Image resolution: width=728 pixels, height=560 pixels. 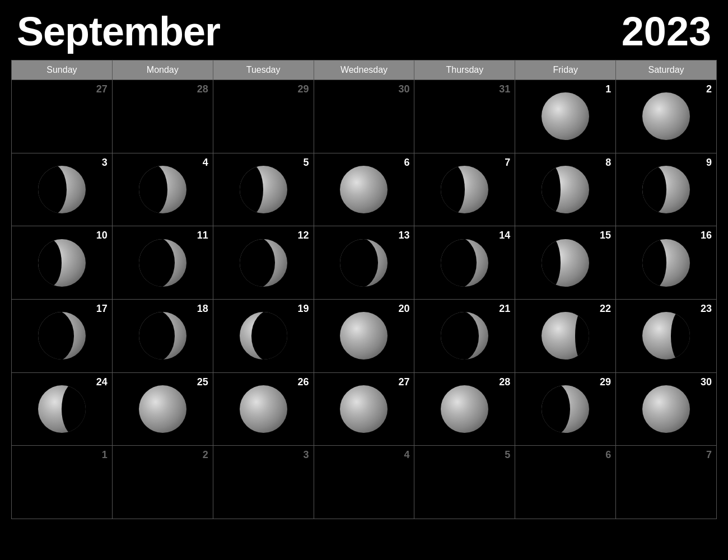 What do you see at coordinates (264, 336) in the screenshot?
I see `day-cell: 19` at bounding box center [264, 336].